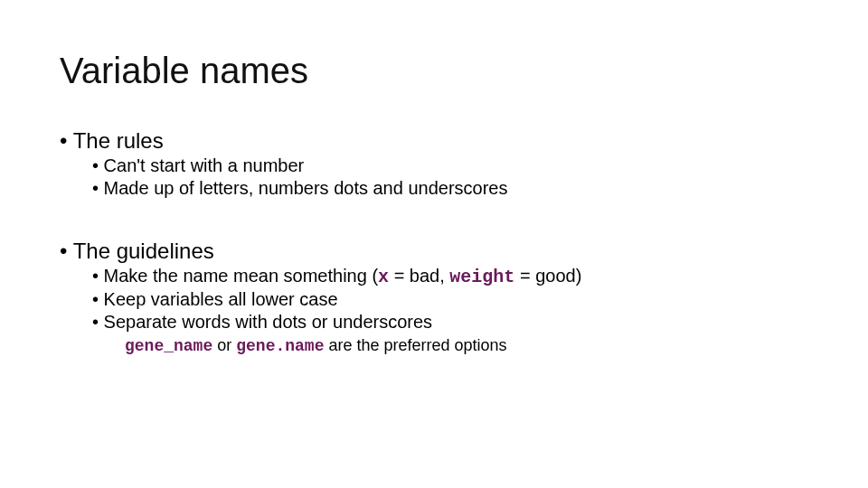 The height and width of the screenshot is (488, 868). What do you see at coordinates (469, 345) in the screenshot?
I see `guidelines-note: gene_name or gene.name are the preferred…` at bounding box center [469, 345].